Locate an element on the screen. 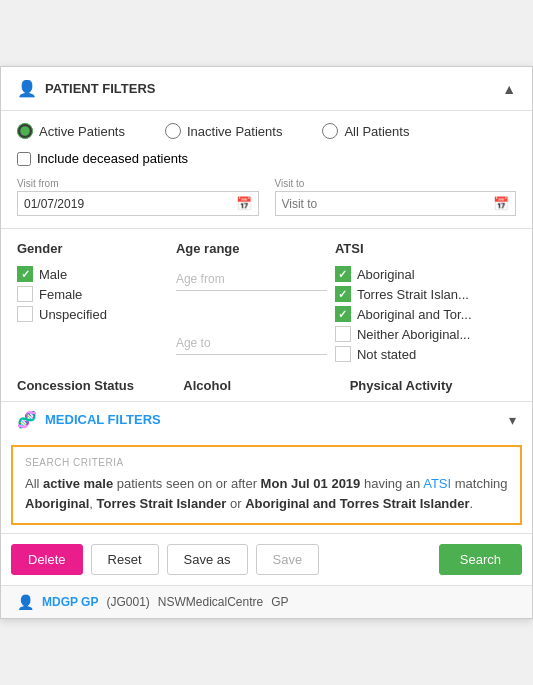  search-criteria-section: SEARCH CRITERIA All active male patients… is located at coordinates (266, 485).